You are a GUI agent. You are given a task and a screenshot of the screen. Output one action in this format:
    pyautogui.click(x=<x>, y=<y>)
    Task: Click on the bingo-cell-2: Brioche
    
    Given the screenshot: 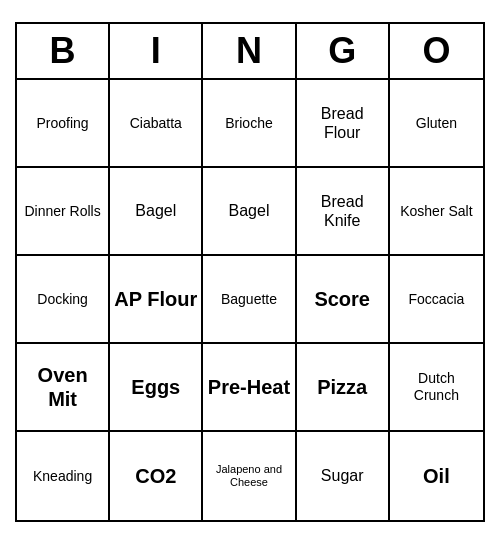 What is the action you would take?
    pyautogui.click(x=250, y=124)
    